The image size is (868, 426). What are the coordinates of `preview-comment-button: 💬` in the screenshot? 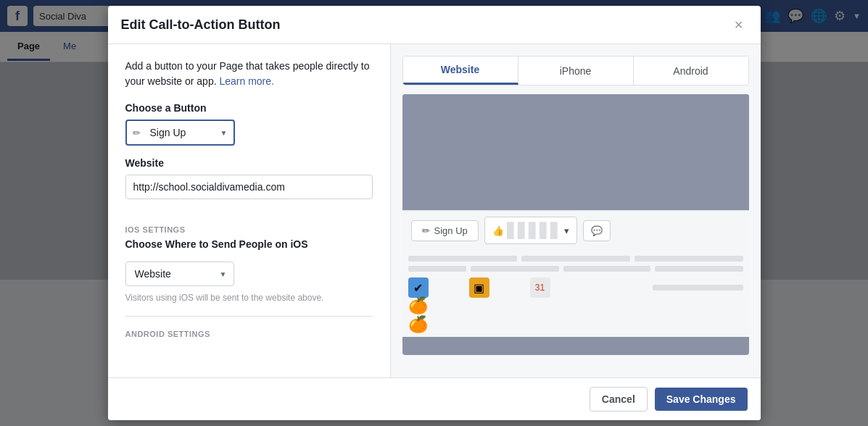 It's located at (597, 230).